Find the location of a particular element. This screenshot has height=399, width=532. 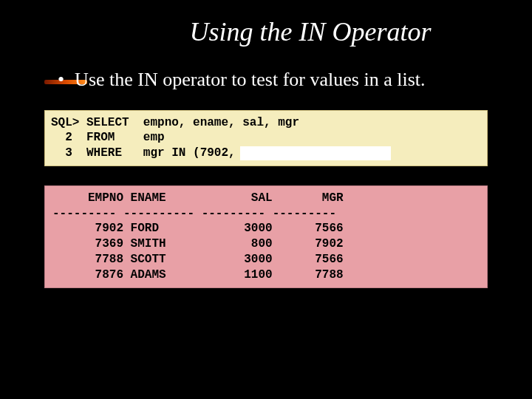

table-row: 7788 SCOTT 3000 7566 is located at coordinates (198, 259).